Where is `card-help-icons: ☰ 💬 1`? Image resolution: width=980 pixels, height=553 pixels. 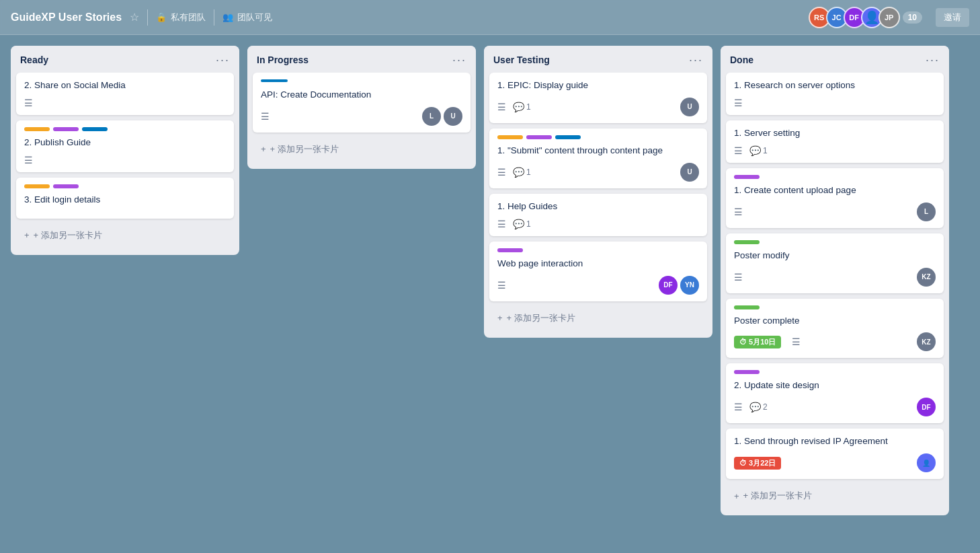 card-help-icons: ☰ 💬 1 is located at coordinates (514, 224).